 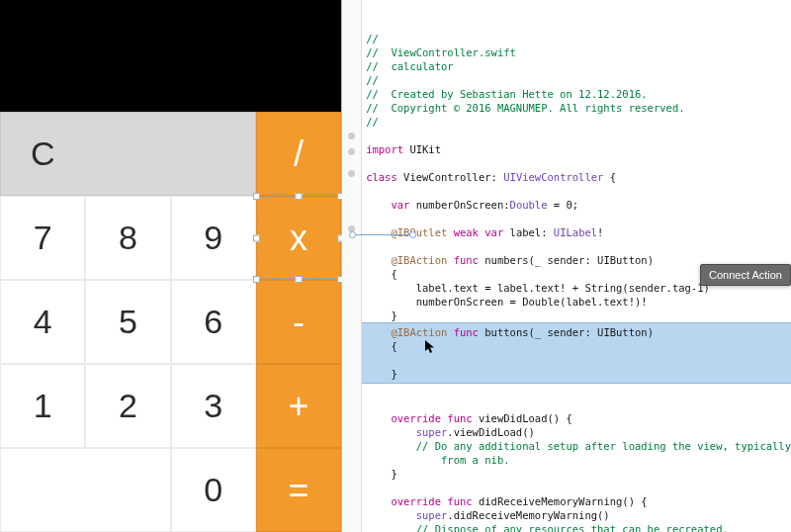 What do you see at coordinates (170, 55) in the screenshot?
I see `calculator-display` at bounding box center [170, 55].